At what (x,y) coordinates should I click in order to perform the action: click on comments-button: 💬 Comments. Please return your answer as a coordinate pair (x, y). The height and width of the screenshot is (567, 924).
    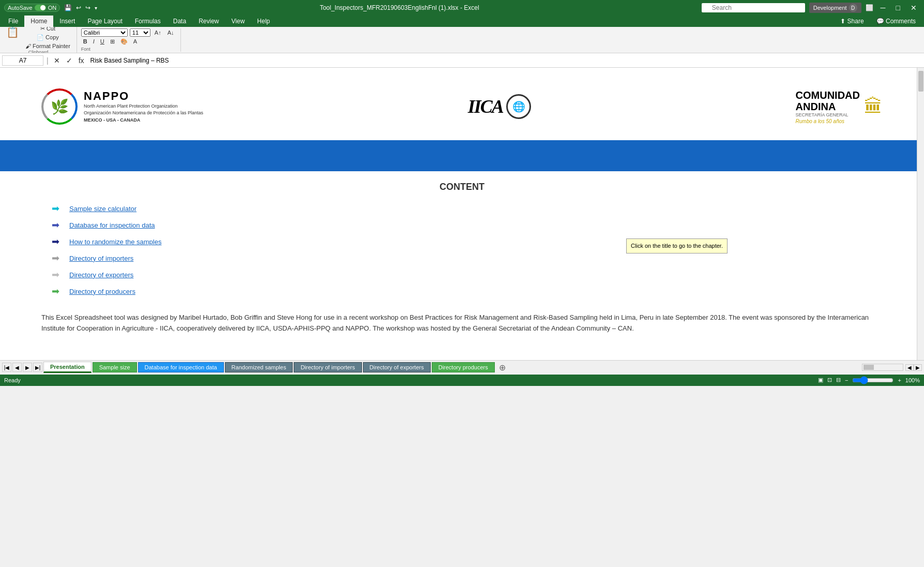
    Looking at the image, I should click on (896, 21).